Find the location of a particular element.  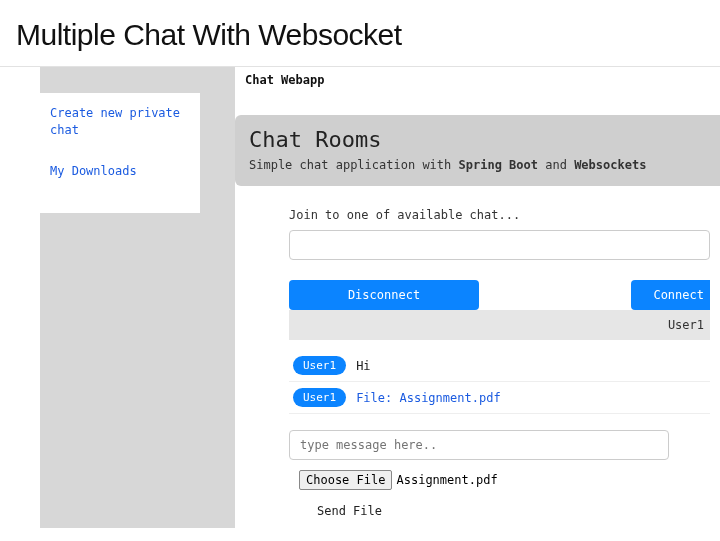

join-label: Join to one of available chat... is located at coordinates (500, 215).